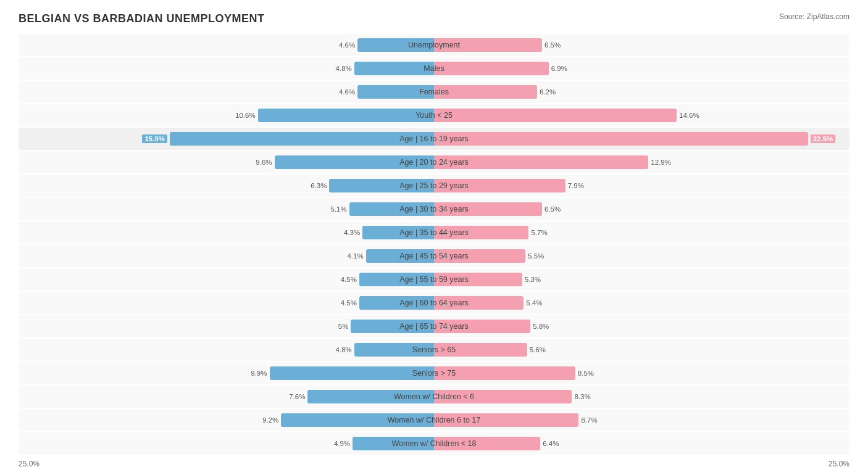 This screenshot has height=467, width=868. I want to click on left-side-9: 4.1%, so click(226, 256).